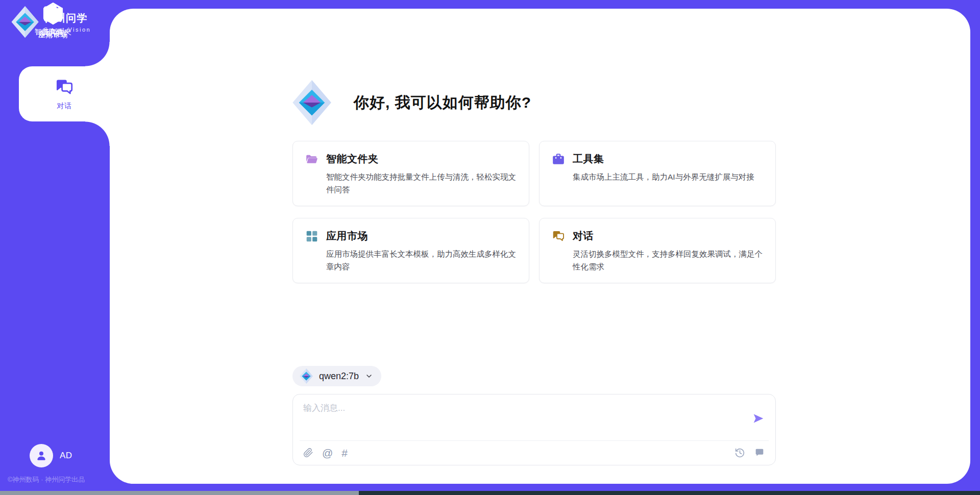 This screenshot has height=495, width=980. I want to click on card-description: 集成市场上主流工具，助力AI与外界无缝扩展与对接, so click(657, 177).